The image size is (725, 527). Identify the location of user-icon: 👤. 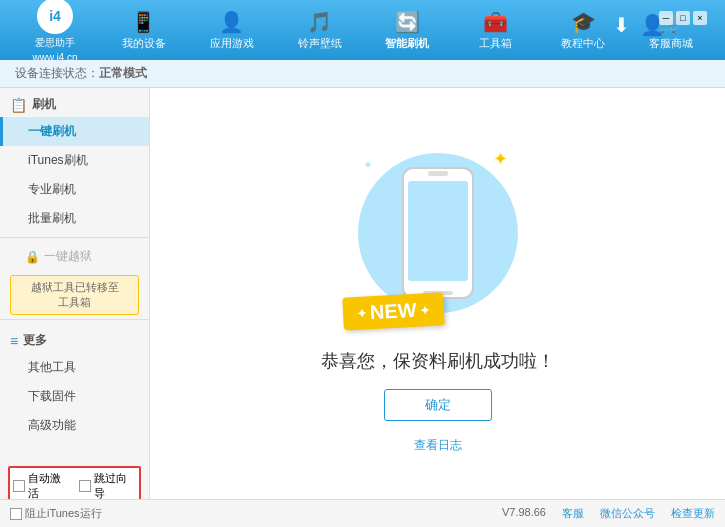
(652, 25).